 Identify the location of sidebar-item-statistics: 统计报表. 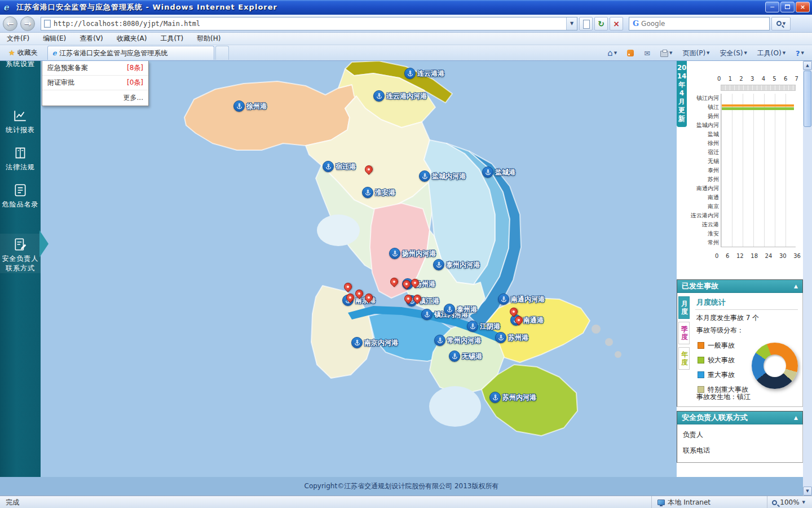
(20, 122).